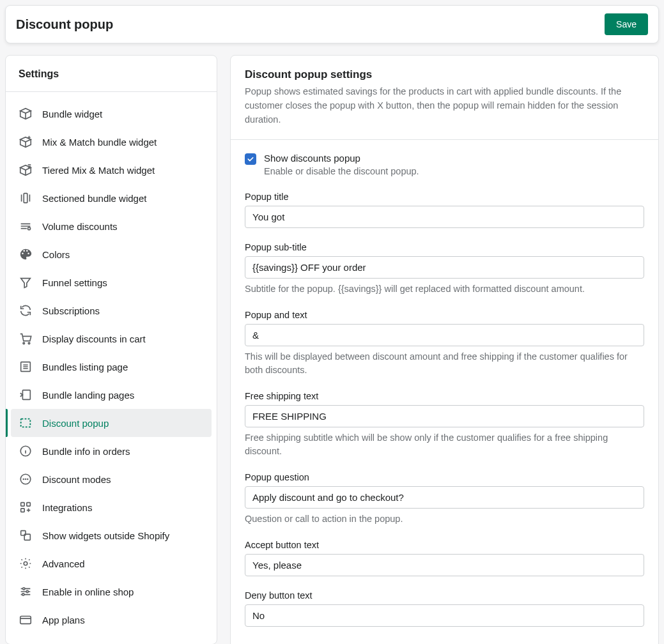 This screenshot has height=644, width=664. Describe the element at coordinates (111, 367) in the screenshot. I see `sidebar-item-bundles-listing-page: Bundles listing page` at that location.